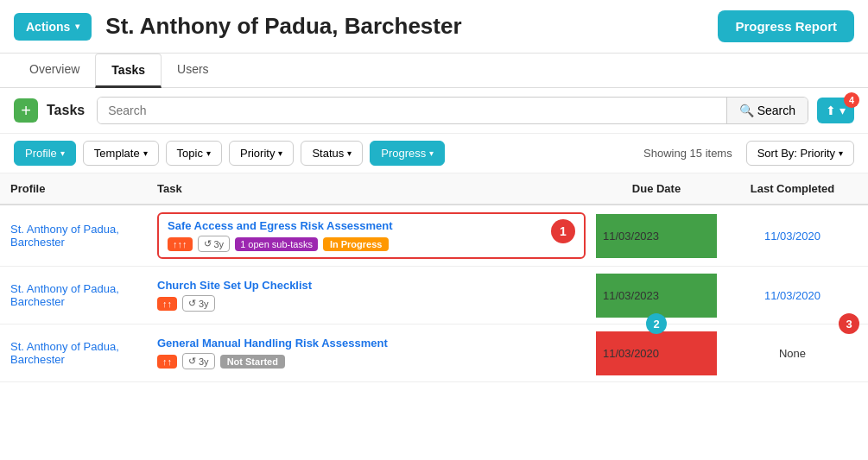  I want to click on col-last-completed: Last Completed, so click(793, 189).